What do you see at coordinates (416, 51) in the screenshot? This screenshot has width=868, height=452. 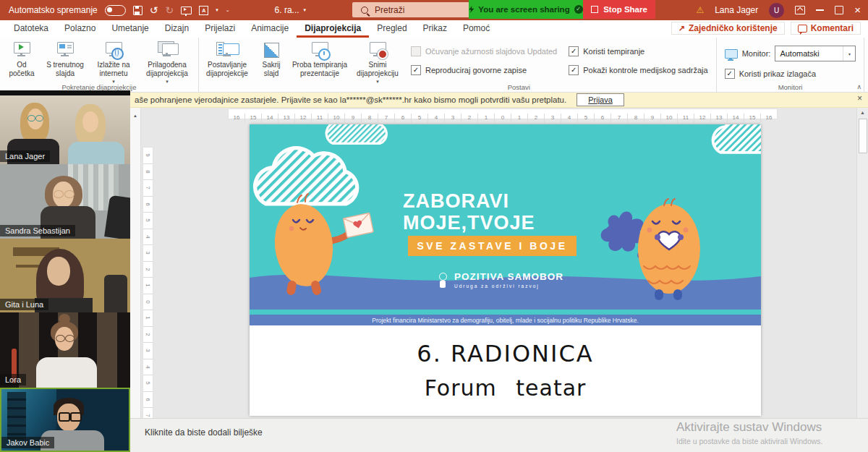 I see `checkbox-icon` at bounding box center [416, 51].